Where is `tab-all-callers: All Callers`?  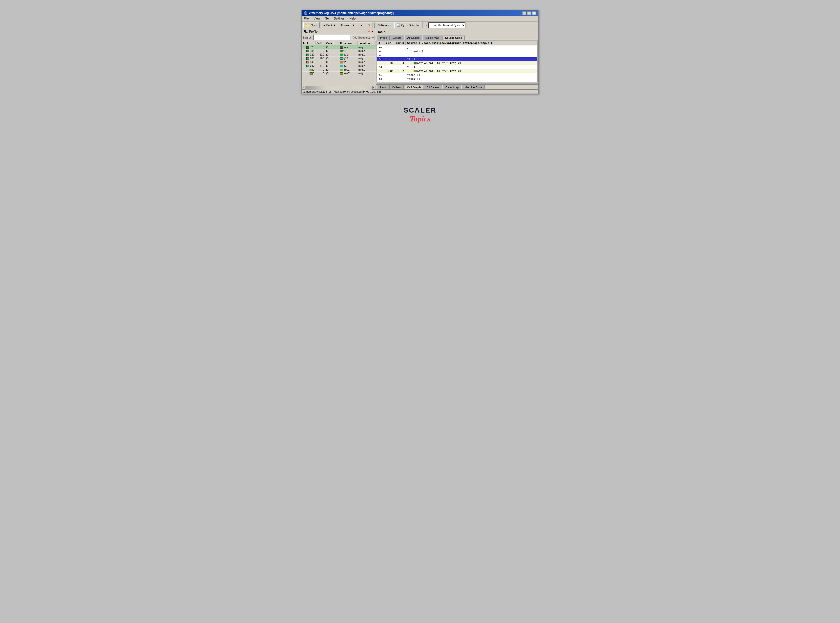 tab-all-callers: All Callers is located at coordinates (414, 38).